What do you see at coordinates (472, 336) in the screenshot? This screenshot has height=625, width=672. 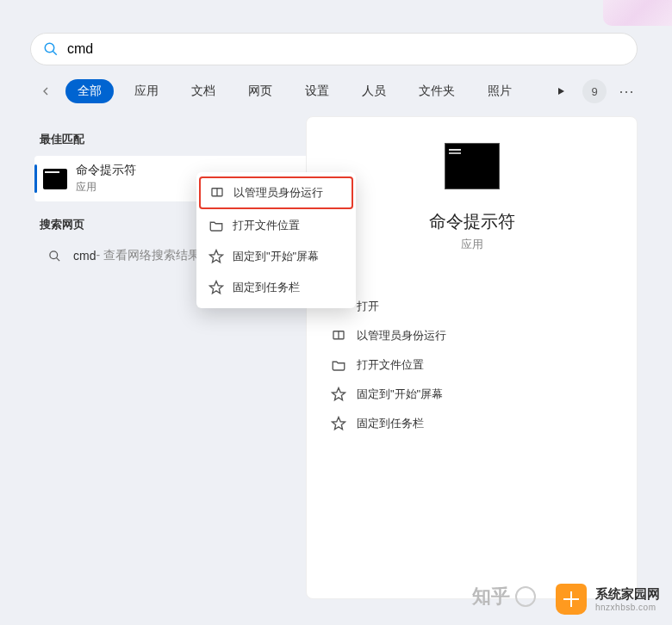 I see `action-run-as-admin: 以管理员身份运行` at bounding box center [472, 336].